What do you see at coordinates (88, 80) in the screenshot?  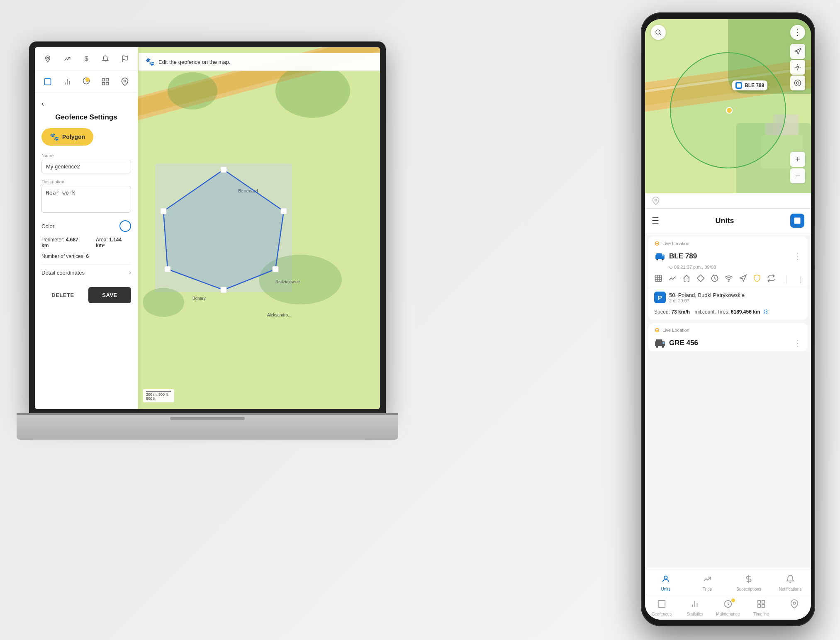 I see `badge-yellow` at bounding box center [88, 80].